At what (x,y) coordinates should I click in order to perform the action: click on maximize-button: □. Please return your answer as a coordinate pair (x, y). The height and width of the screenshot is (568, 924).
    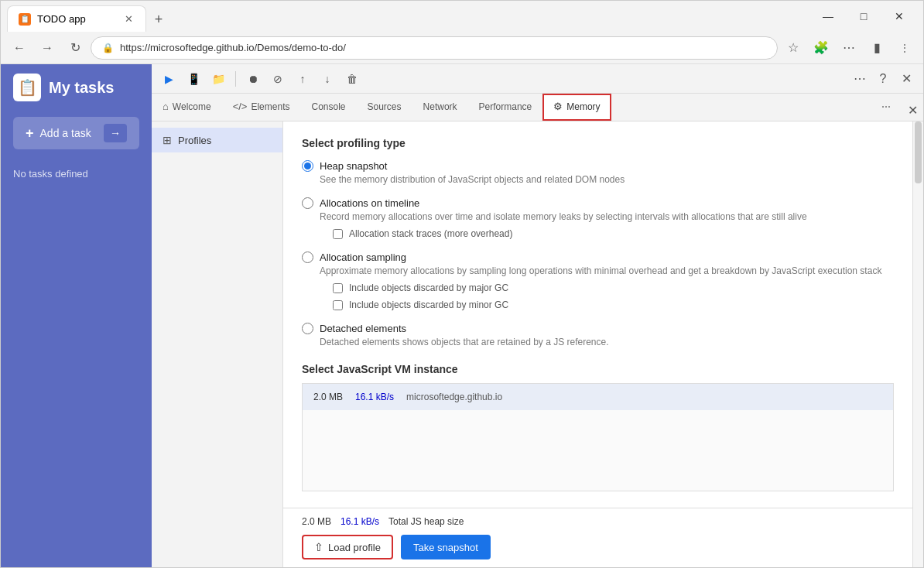
    Looking at the image, I should click on (864, 16).